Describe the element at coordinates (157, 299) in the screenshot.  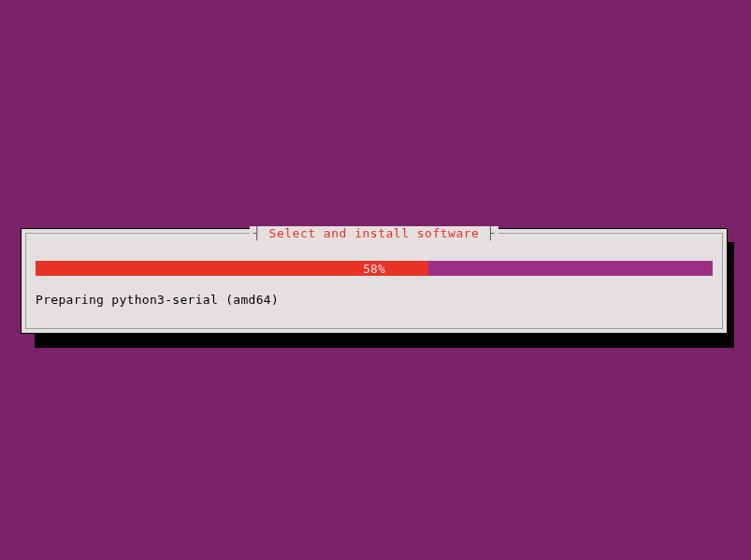
I see `status-text: Preparing python3-serial (amd64)` at that location.